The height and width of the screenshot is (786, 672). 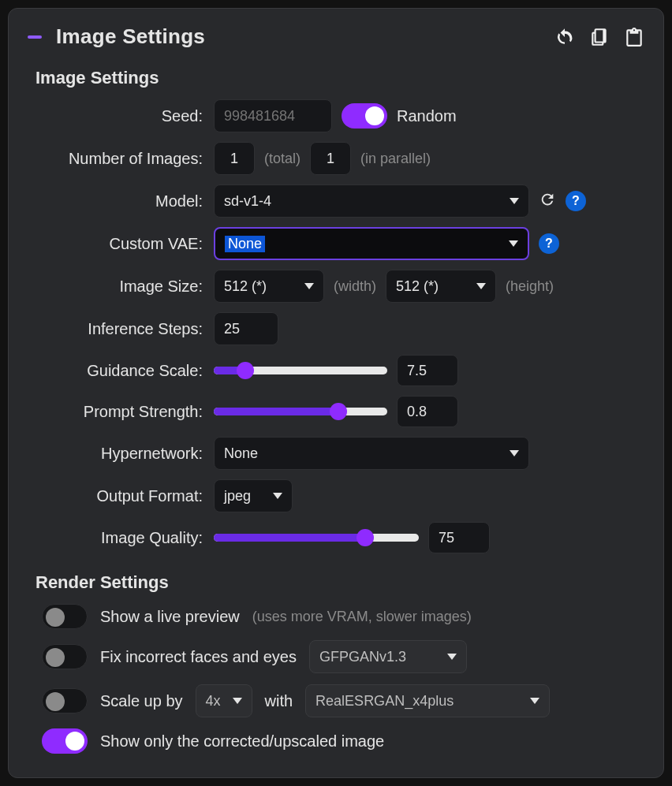 What do you see at coordinates (363, 657) in the screenshot?
I see `fix-faces-model-value: GFPGANv1.3` at bounding box center [363, 657].